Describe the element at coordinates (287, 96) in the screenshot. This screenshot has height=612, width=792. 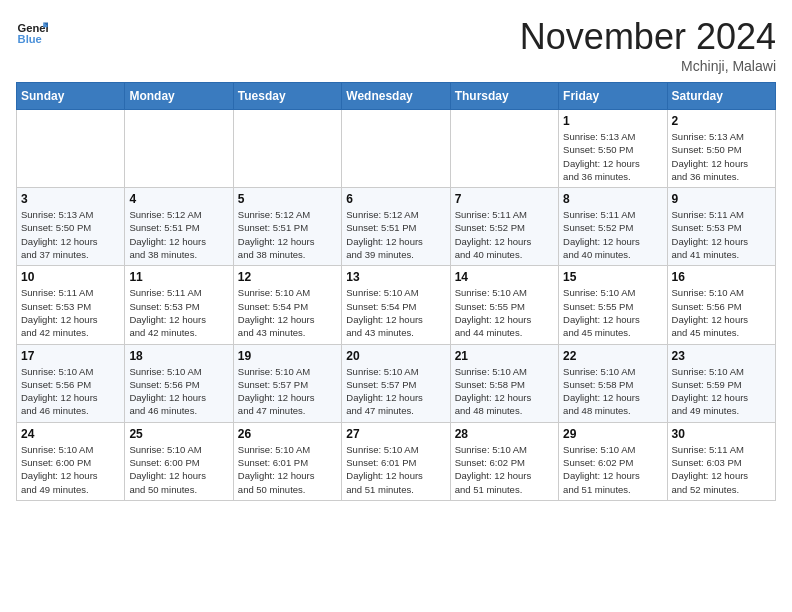
I see `weekday-header: Tuesday` at that location.